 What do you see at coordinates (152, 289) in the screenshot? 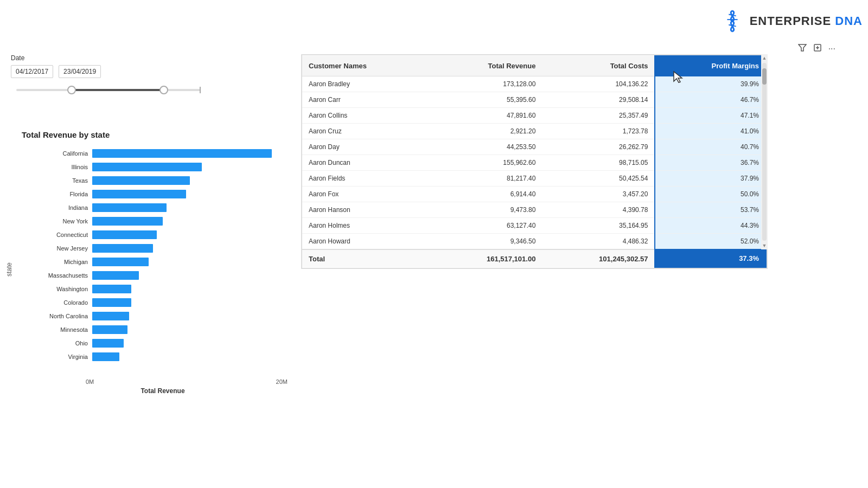
I see `bar-row: Washington` at bounding box center [152, 289].